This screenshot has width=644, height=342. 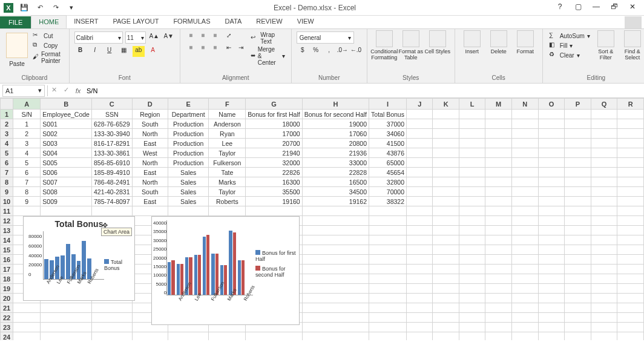 I want to click on paste-button: Paste, so click(x=17, y=64).